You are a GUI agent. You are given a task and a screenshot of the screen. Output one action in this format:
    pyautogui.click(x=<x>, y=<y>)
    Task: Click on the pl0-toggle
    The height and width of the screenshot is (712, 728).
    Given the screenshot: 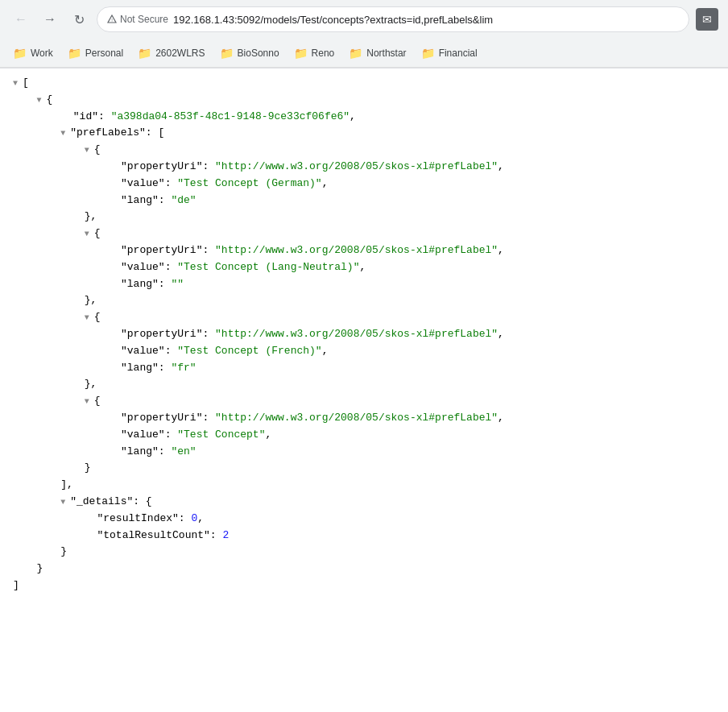 What is the action you would take?
    pyautogui.click(x=89, y=151)
    